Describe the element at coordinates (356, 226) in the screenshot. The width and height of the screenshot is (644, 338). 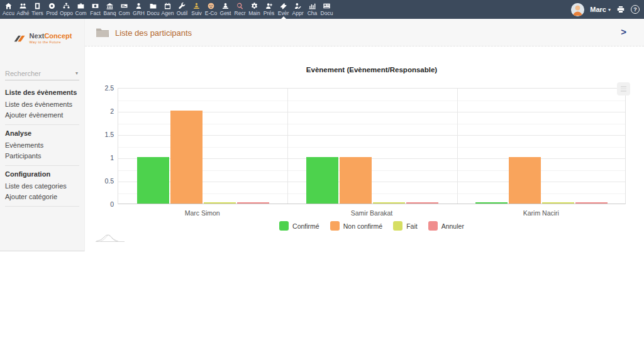
I see `legend-item-non-confirm-: Non confirmé` at that location.